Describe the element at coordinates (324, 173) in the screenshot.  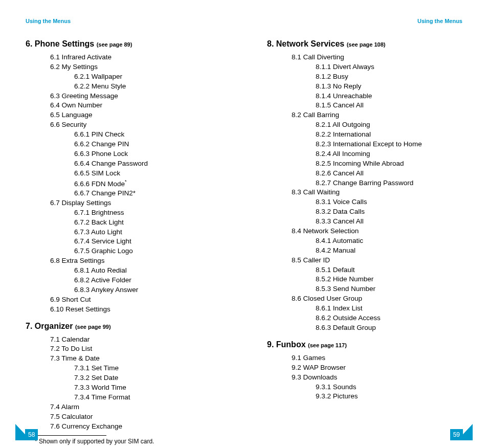
I see `item-num: 8.2.6` at that location.